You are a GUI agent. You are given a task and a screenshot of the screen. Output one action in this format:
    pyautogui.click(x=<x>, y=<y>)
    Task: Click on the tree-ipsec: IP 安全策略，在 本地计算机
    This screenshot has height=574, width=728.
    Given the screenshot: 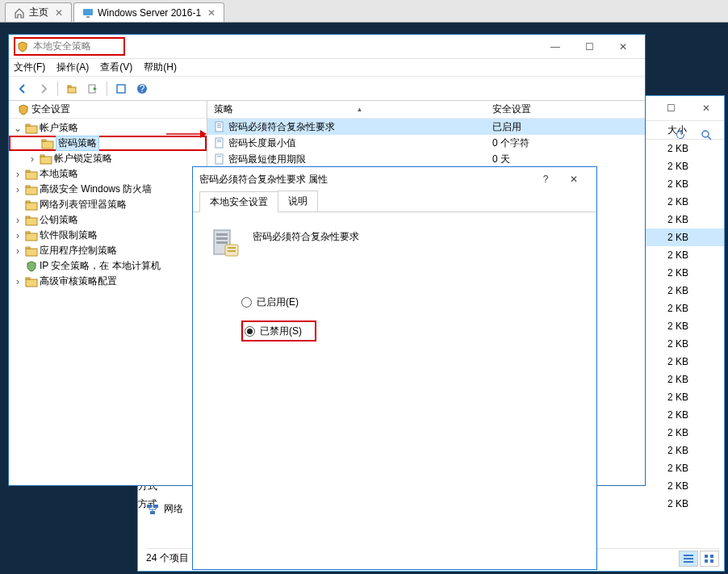 What is the action you would take?
    pyautogui.click(x=108, y=266)
    